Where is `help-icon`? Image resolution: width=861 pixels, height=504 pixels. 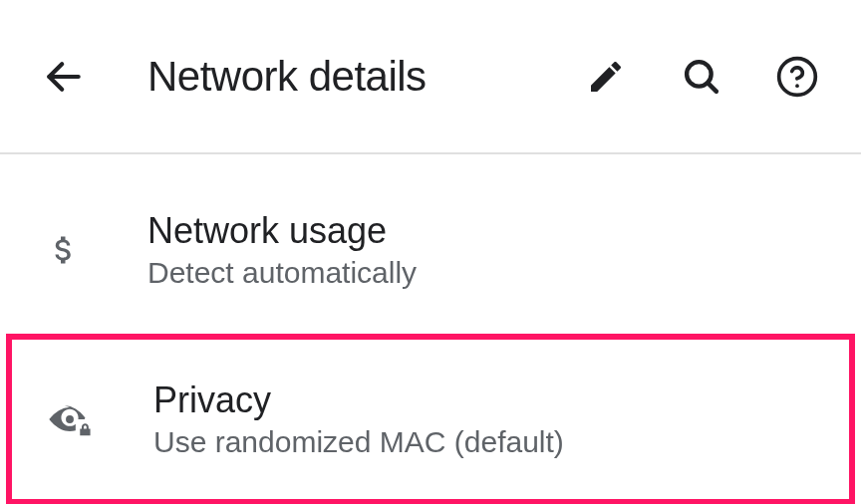 help-icon is located at coordinates (797, 77).